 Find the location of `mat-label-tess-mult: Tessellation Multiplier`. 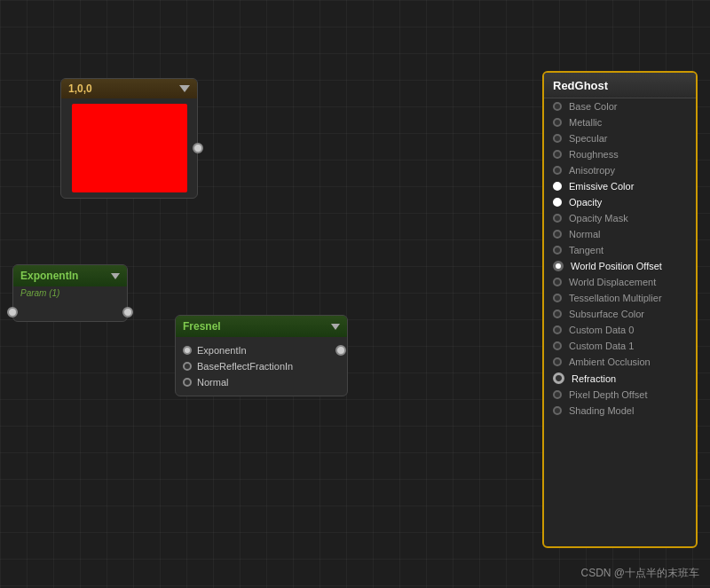

mat-label-tess-mult: Tessellation Multiplier is located at coordinates (616, 298).